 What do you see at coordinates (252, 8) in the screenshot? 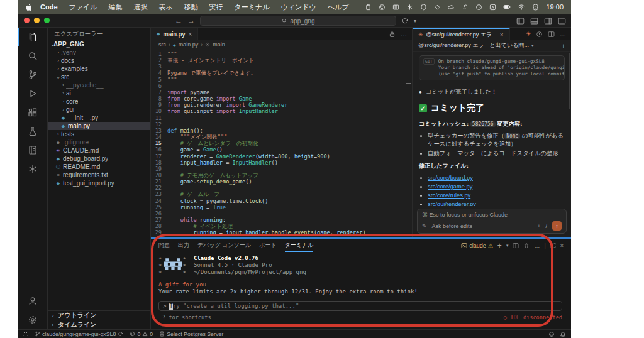
I see `menubar-item: ターミナル` at bounding box center [252, 8].